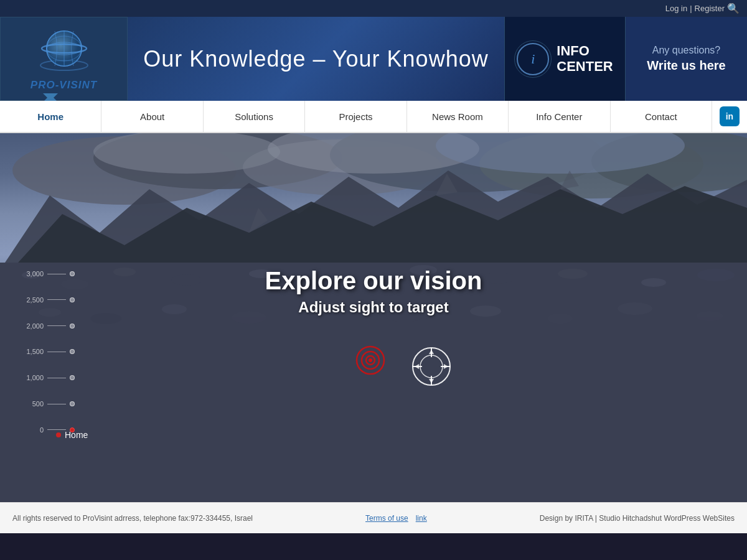 The height and width of the screenshot is (560, 747). Describe the element at coordinates (559, 116) in the screenshot. I see `nav-infocenter: Info Center` at that location.